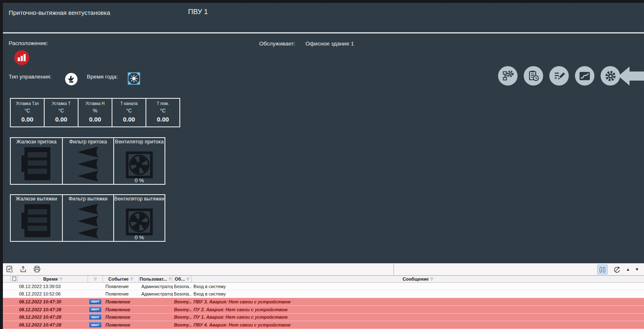 The width and height of the screenshot is (644, 329). What do you see at coordinates (611, 76) in the screenshot?
I see `gear-icon` at bounding box center [611, 76].